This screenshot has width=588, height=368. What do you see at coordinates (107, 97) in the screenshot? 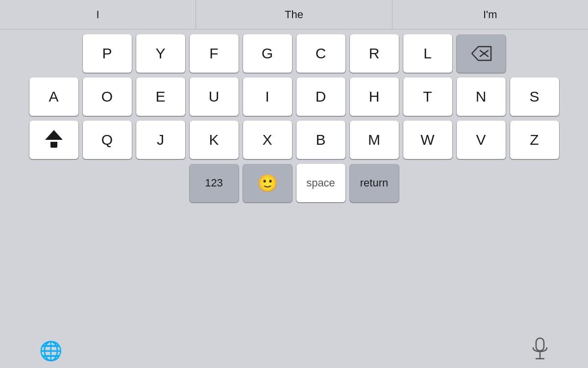
I see `key-o: O` at bounding box center [107, 97].